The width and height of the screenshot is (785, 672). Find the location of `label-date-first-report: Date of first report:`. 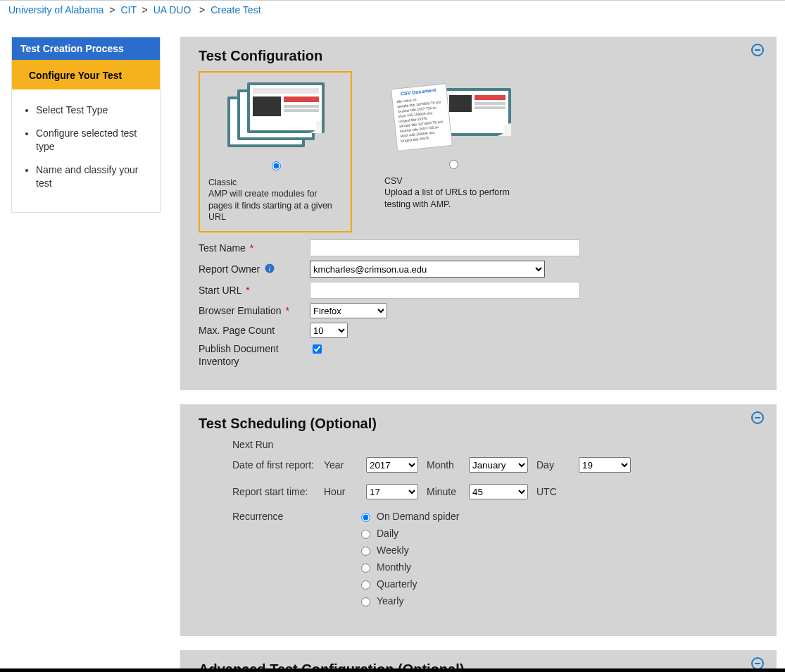

label-date-first-report: Date of first report: is located at coordinates (278, 465).